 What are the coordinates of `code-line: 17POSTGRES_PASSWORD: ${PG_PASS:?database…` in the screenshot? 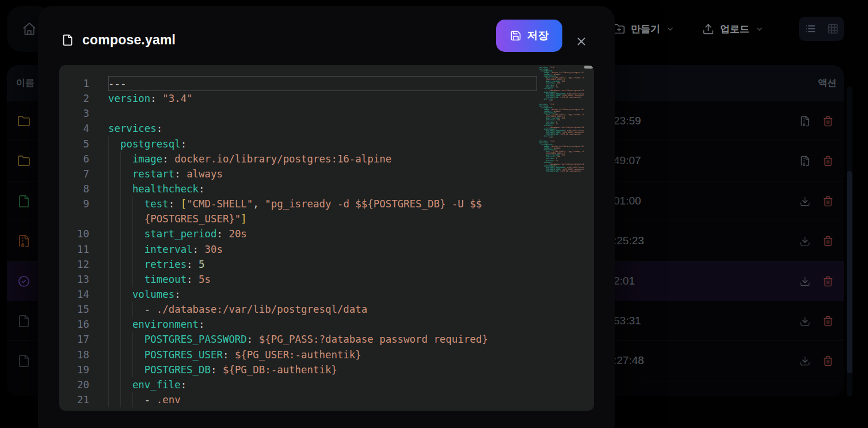 It's located at (327, 339).